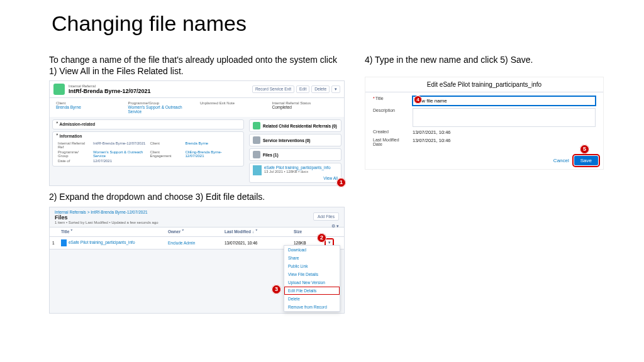 Image resolution: width=644 pixels, height=362 pixels. I want to click on menu-public-link: Public Link, so click(312, 266).